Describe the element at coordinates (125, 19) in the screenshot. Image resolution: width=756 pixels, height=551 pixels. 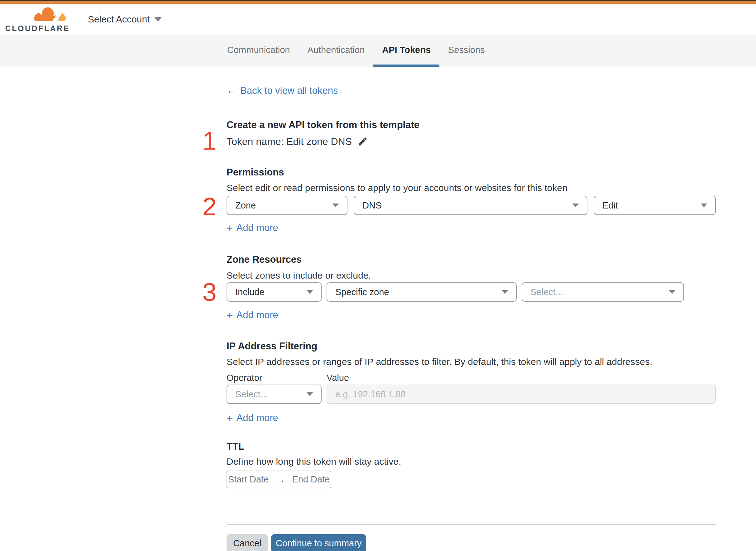
I see `account-selector: Select Account` at that location.